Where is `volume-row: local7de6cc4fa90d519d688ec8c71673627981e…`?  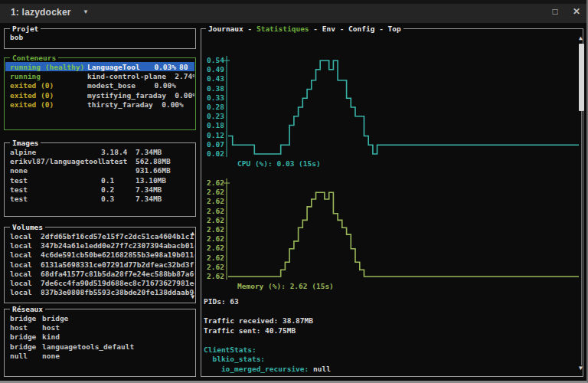
volume-row: local7de6cc4fa90d519d688ec8c71673627981e… is located at coordinates (100, 283).